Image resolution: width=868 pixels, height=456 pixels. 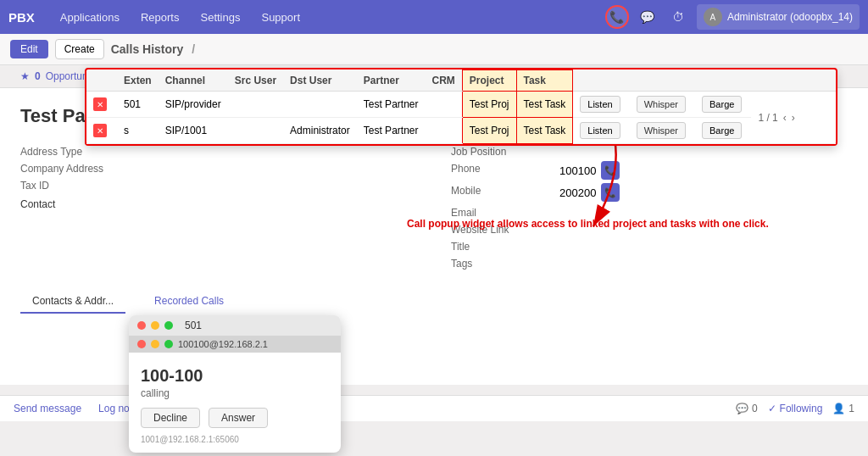 I want to click on job-position-label: Job Position, so click(x=502, y=151).